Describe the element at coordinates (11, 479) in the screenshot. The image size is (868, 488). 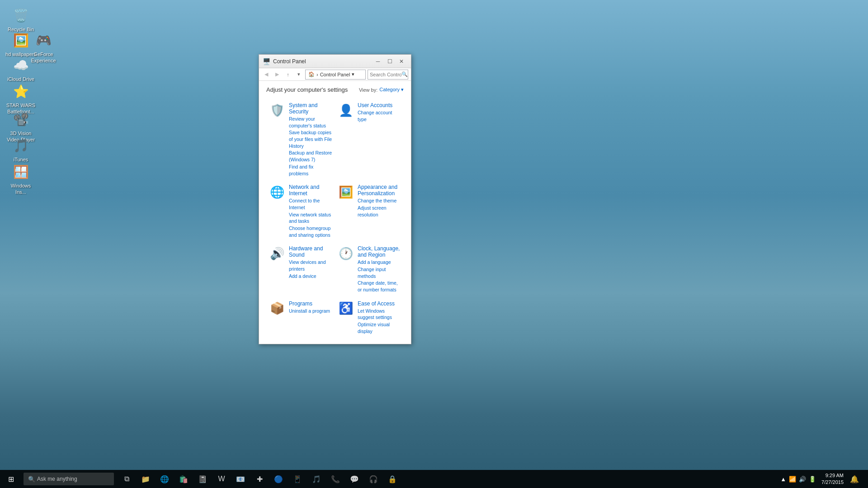
I see `start-button: ⊞` at that location.